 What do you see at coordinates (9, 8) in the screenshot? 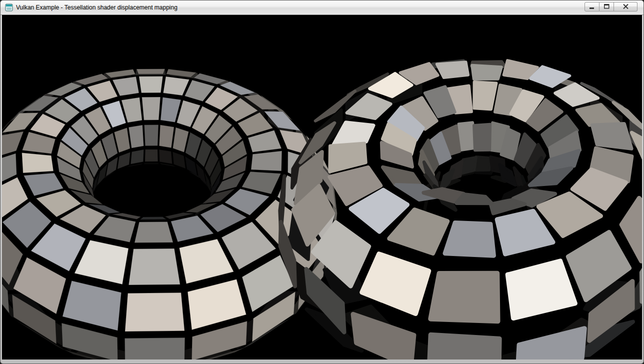
I see `app-icon` at bounding box center [9, 8].